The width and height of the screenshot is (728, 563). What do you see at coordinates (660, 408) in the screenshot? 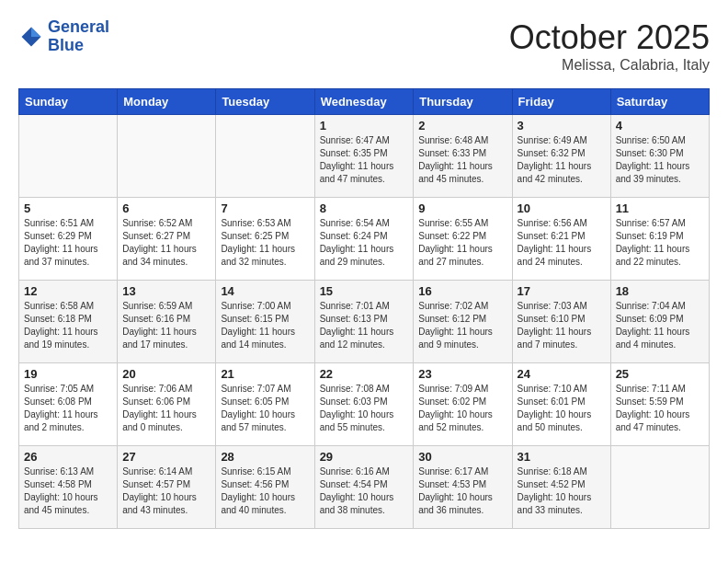
I see `day-info: Sunrise: 7:11 AM Sunset: 5:59 PM Dayligh…` at bounding box center [660, 408].